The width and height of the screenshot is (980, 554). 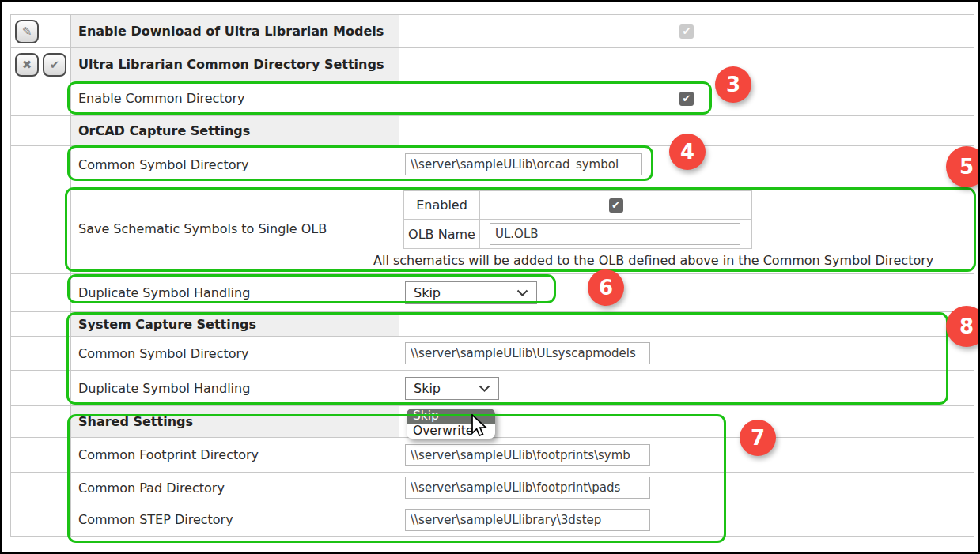 I want to click on dropdown-option-skip: Skip, so click(x=451, y=416).